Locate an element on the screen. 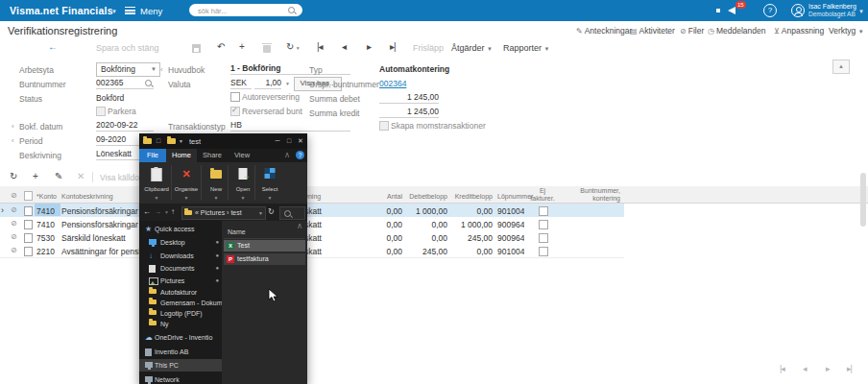 This screenshot has height=384, width=868. orig-batch-link: 002364 is located at coordinates (393, 84).